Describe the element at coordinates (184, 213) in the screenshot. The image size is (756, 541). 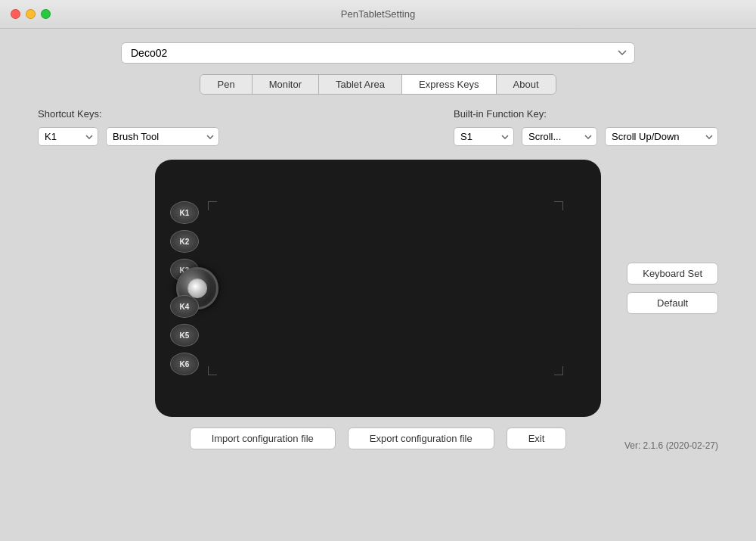
I see `key-k1: K1` at that location.